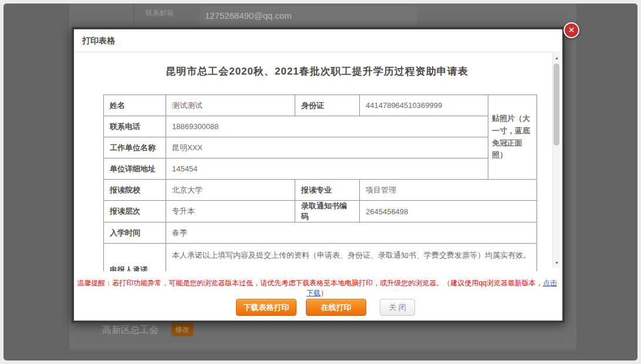 The height and width of the screenshot is (364, 641). Describe the element at coordinates (448, 211) in the screenshot. I see `field-value: 2645456498` at that location.